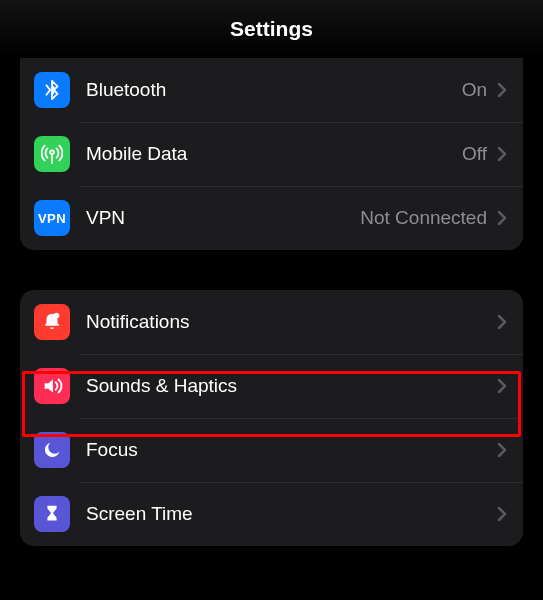 The image size is (543, 600). I want to click on vpn-icon-text: VPN, so click(52, 218).